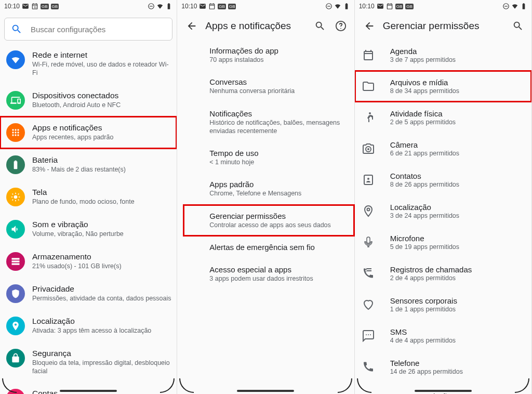 The image size is (532, 394). I want to click on item-sub: Volume, vibração, Não perturbe, so click(78, 234).